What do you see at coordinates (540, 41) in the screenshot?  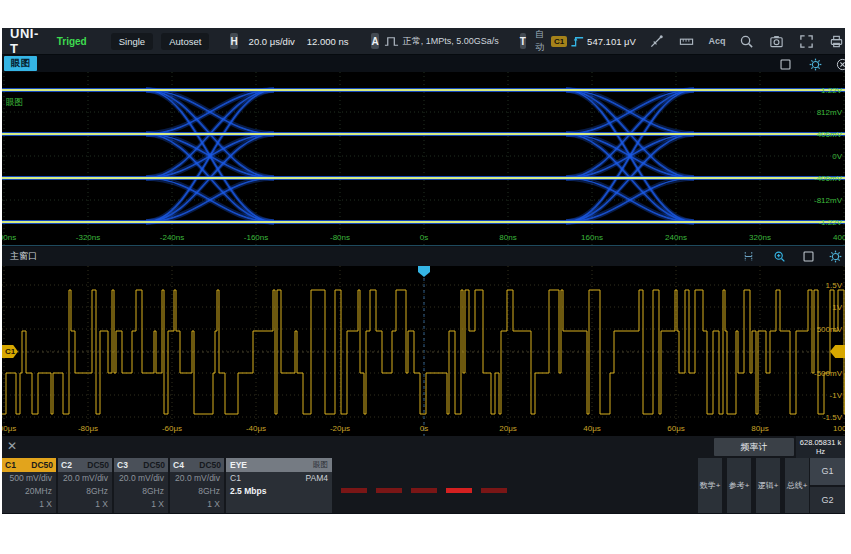 I see `trigger-mode: 自动` at bounding box center [540, 41].